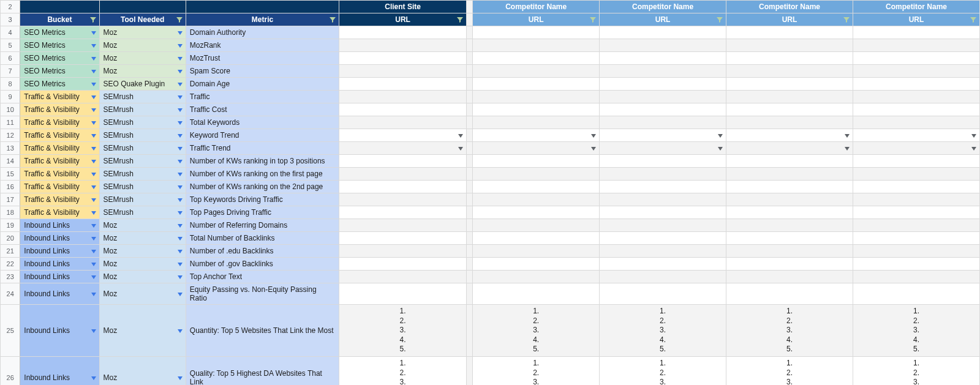 The height and width of the screenshot is (385, 980). What do you see at coordinates (262, 59) in the screenshot?
I see `metric-cell: MozTrust` at bounding box center [262, 59].